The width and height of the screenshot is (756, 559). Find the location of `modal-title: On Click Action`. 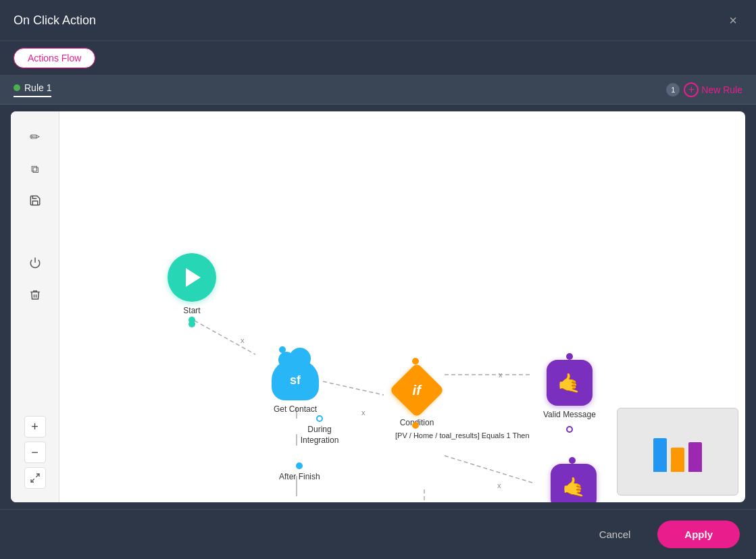

modal-title: On Click Action is located at coordinates (55, 20).